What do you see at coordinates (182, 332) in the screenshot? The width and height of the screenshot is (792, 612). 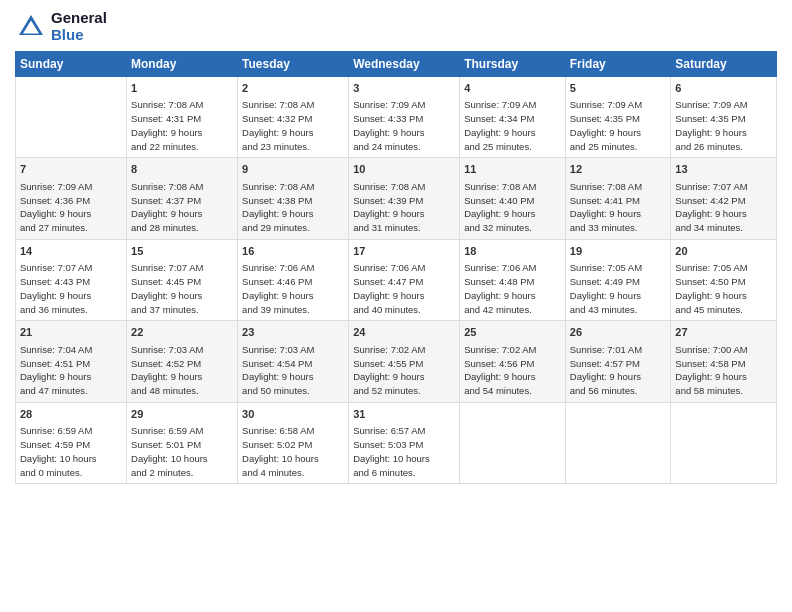 I see `day-number: 22` at bounding box center [182, 332].